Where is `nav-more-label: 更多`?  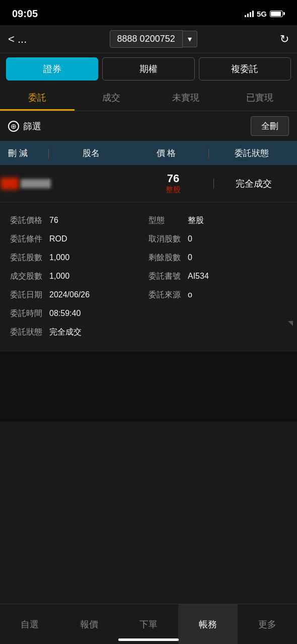 nav-more-label: 更多 is located at coordinates (267, 624).